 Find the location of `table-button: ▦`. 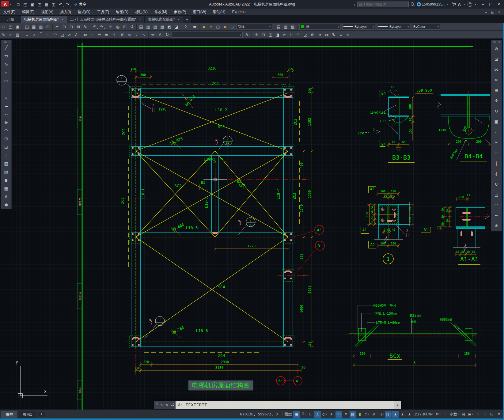

table-button: ▦ is located at coordinates (6, 188).